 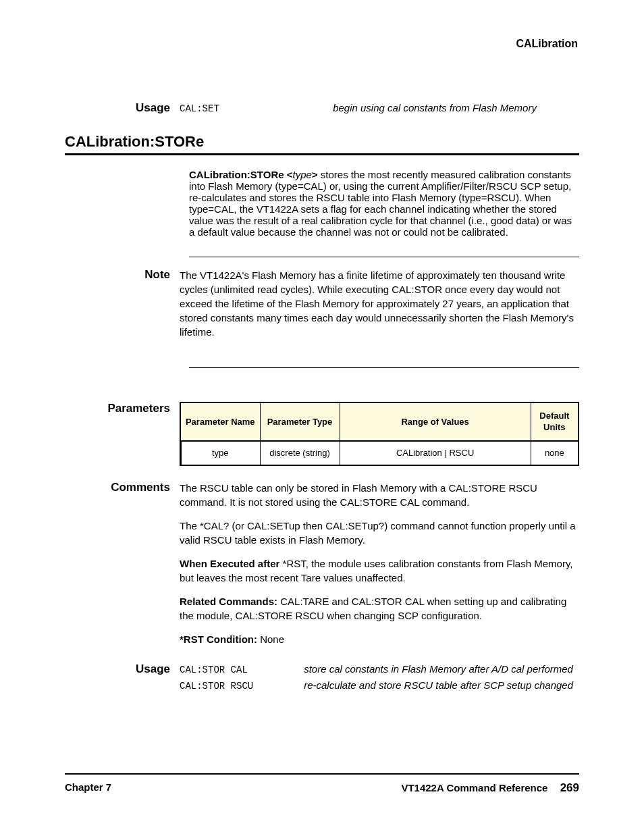 I want to click on footer-left: Chapter 7, so click(x=88, y=788).